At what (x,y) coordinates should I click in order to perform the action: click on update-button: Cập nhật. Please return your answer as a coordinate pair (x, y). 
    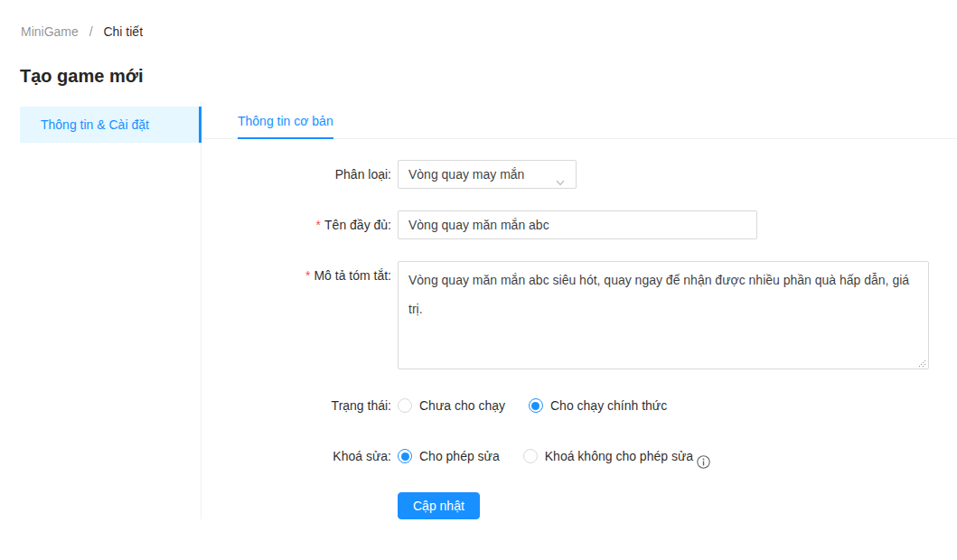
    Looking at the image, I should click on (439, 506).